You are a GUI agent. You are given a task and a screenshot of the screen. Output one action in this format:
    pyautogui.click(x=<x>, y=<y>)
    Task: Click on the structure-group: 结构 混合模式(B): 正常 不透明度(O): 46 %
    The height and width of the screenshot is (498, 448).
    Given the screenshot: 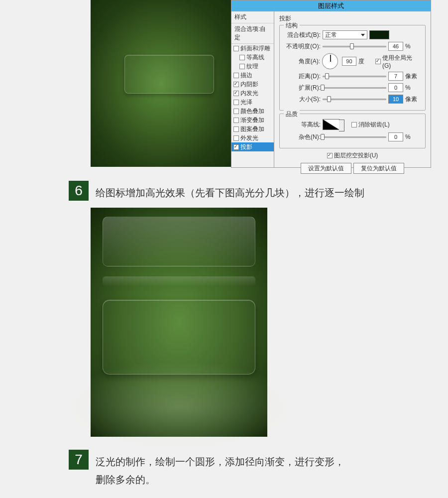 What is the action you would take?
    pyautogui.click(x=352, y=68)
    